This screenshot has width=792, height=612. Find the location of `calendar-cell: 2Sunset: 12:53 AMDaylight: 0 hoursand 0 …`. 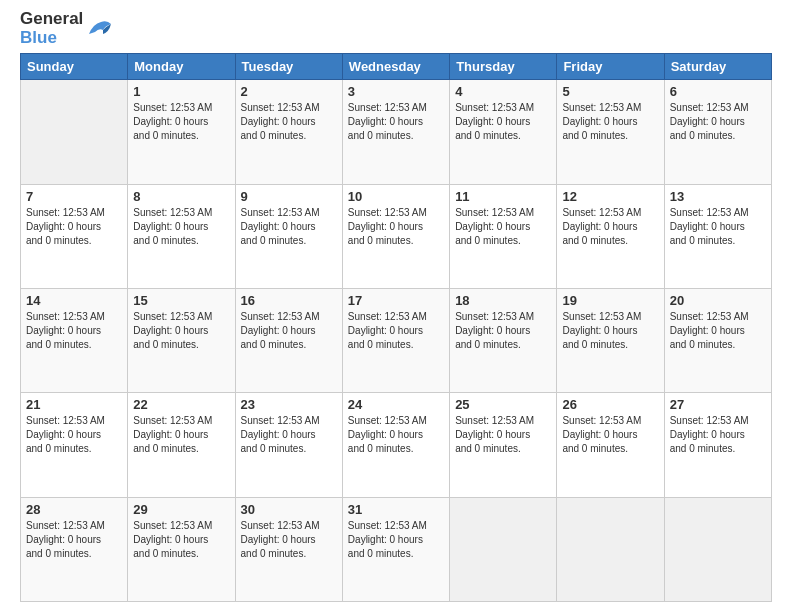

calendar-cell: 2Sunset: 12:53 AMDaylight: 0 hoursand 0 … is located at coordinates (288, 132).